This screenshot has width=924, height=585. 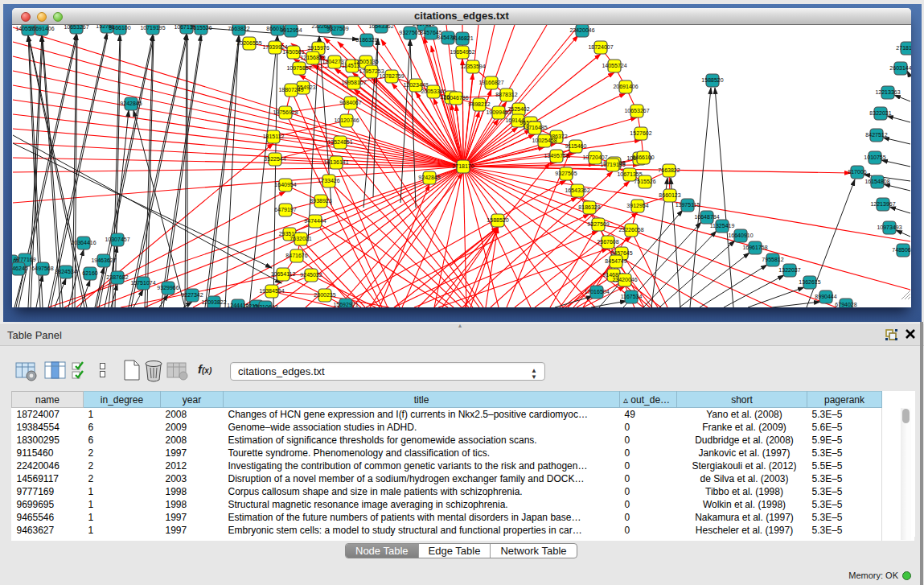 I want to click on svg-text: 9474444, so click(x=315, y=220).